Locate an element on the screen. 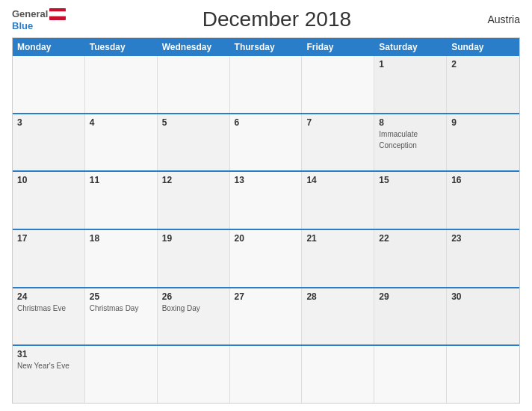 The image size is (532, 411). calendar-cell: 11 is located at coordinates (121, 200).